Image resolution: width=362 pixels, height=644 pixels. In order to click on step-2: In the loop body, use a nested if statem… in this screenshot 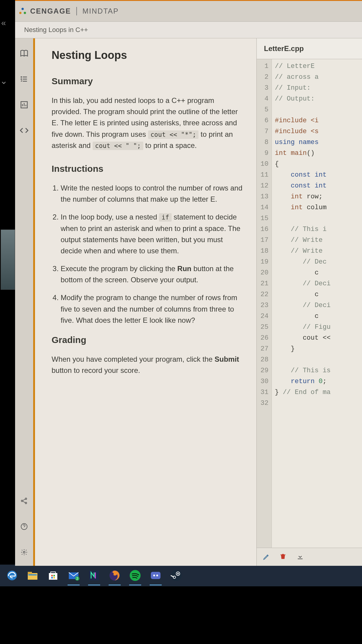, I will do `click(153, 234)`.